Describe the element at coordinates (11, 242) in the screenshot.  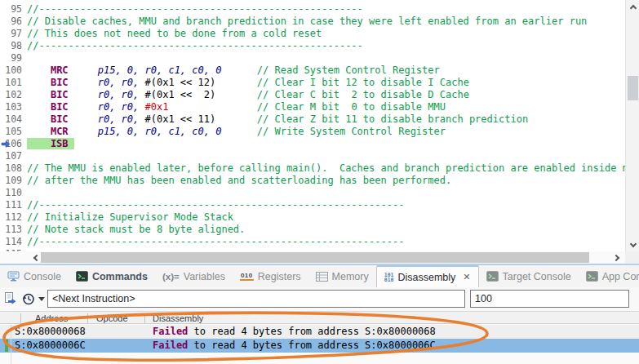
I see `line-number: 114` at that location.